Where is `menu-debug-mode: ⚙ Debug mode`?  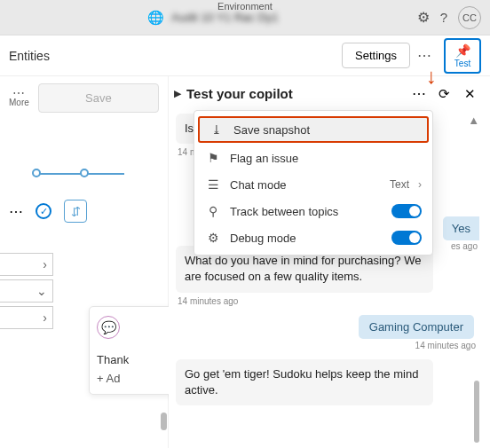
menu-debug-mode: ⚙ Debug mode is located at coordinates (313, 238).